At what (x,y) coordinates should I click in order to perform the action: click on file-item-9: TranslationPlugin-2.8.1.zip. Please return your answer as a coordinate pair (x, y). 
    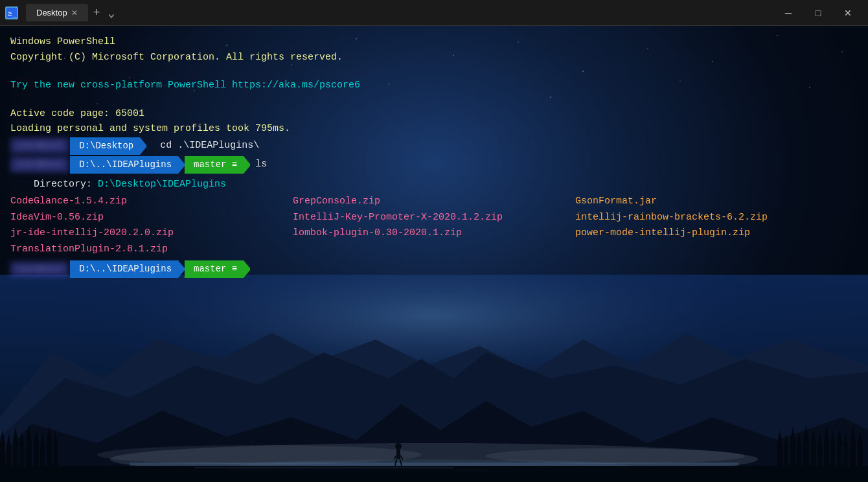
    Looking at the image, I should click on (152, 250).